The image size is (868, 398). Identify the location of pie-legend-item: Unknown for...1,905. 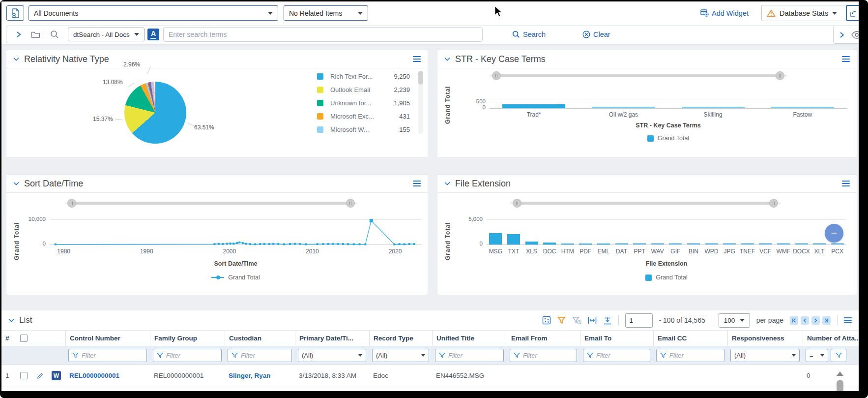
(364, 103).